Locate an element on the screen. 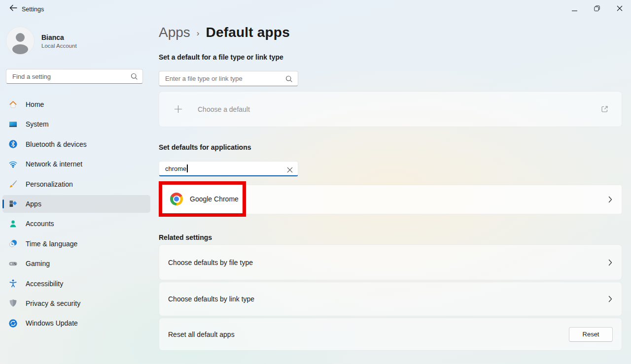  breadcrumb: Apps › Default apps is located at coordinates (224, 33).